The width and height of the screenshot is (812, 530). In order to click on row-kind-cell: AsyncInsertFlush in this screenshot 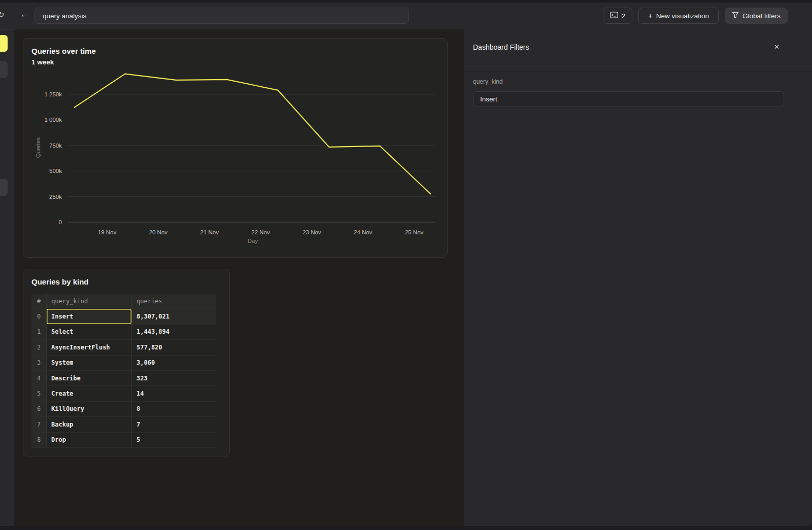, I will do `click(89, 347)`.